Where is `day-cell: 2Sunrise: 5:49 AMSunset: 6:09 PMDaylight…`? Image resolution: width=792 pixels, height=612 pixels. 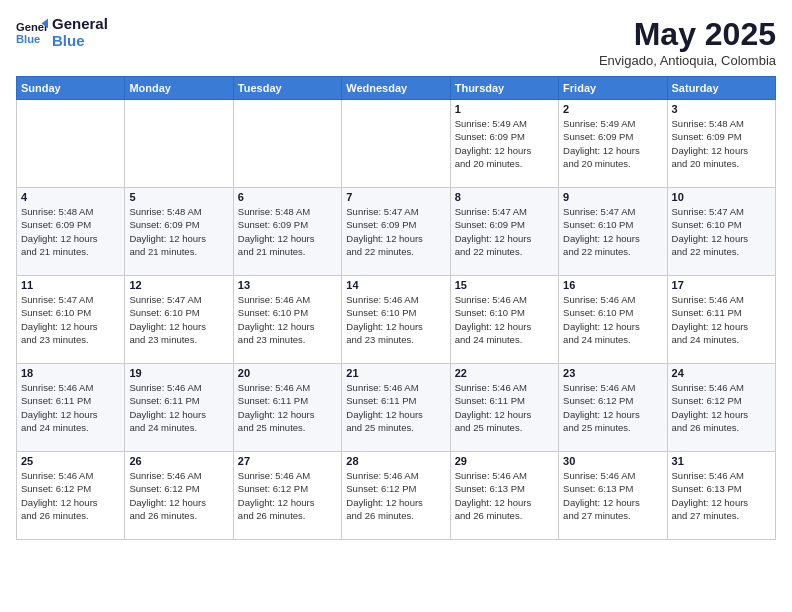
day-cell: 2Sunrise: 5:49 AMSunset: 6:09 PMDaylight… is located at coordinates (613, 144).